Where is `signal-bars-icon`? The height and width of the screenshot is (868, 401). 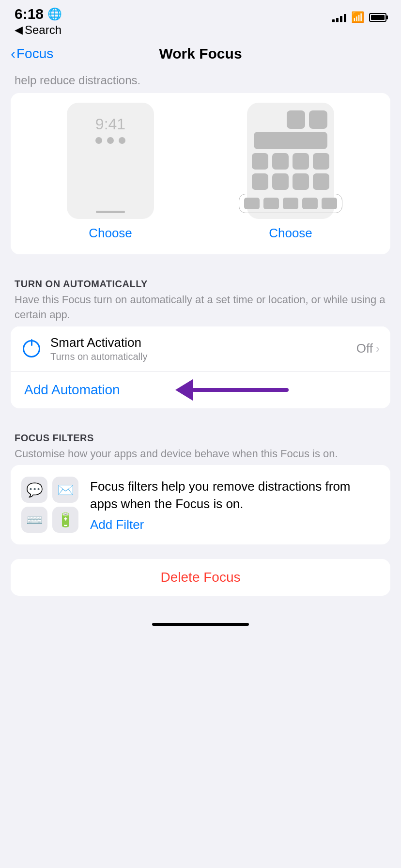
signal-bars-icon is located at coordinates (339, 17).